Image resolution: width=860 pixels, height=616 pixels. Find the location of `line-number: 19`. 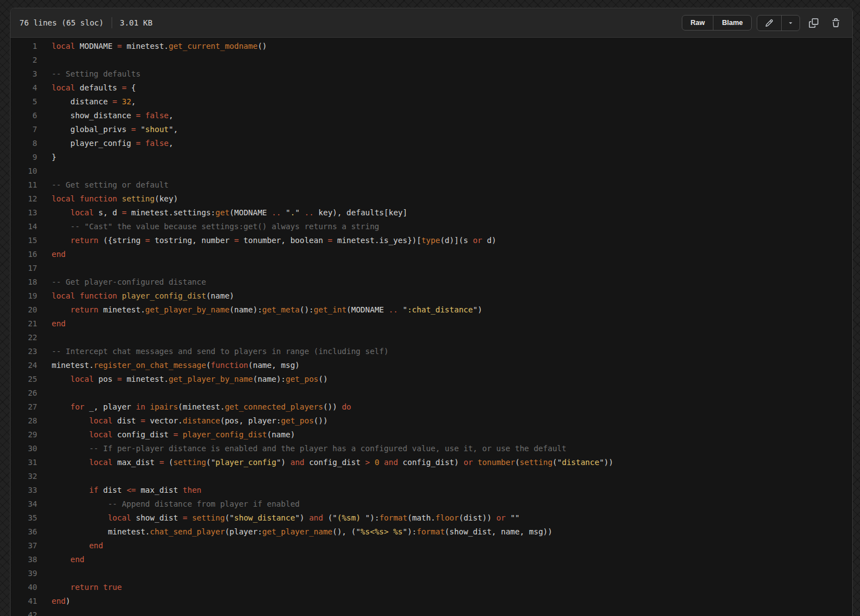

line-number: 19 is located at coordinates (24, 296).